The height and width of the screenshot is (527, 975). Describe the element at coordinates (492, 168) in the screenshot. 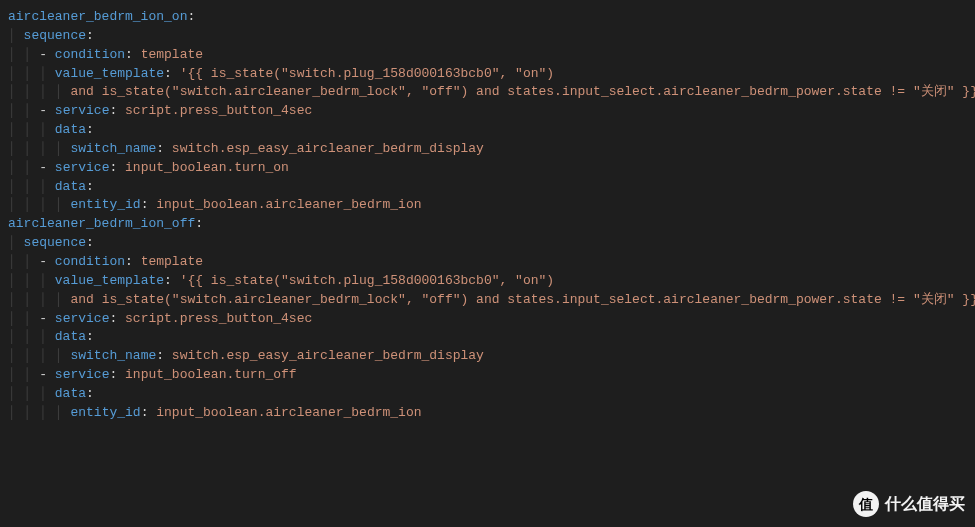

I see `code-line: │ │ - service: input_boolean.turn_on` at that location.